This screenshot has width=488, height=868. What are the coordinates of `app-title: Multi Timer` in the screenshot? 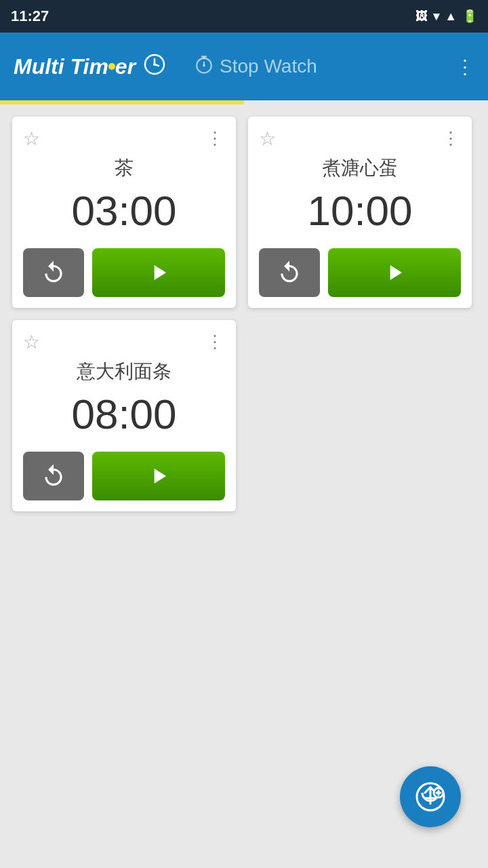 It's located at (90, 66).